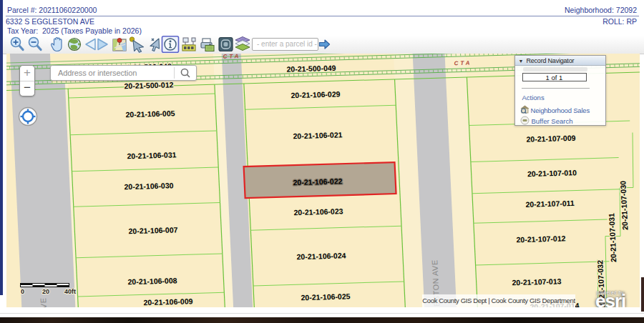 The image size is (644, 323). What do you see at coordinates (550, 203) in the screenshot?
I see `svg-text: 20-21-107-011` at bounding box center [550, 203].